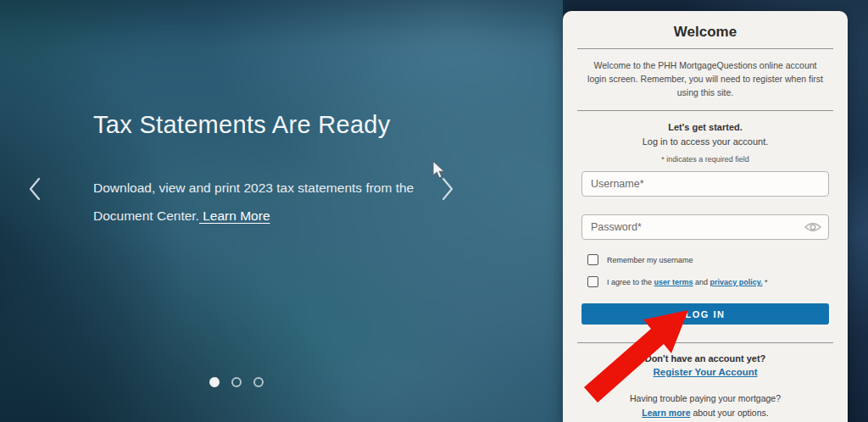 The height and width of the screenshot is (422, 868). Describe the element at coordinates (705, 372) in the screenshot. I see `register-account-link: Register Your Account` at that location.